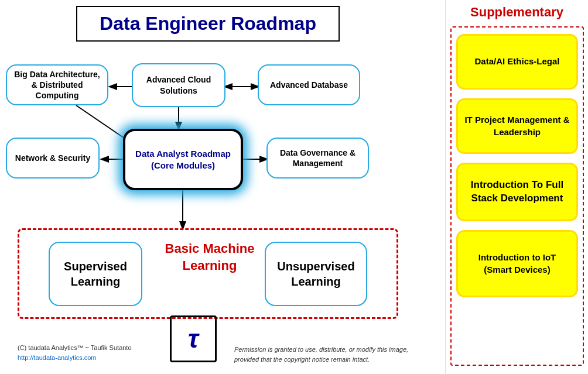  Describe the element at coordinates (316, 274) in the screenshot. I see `node-unsupervised: Unsupervised Learning` at that location.